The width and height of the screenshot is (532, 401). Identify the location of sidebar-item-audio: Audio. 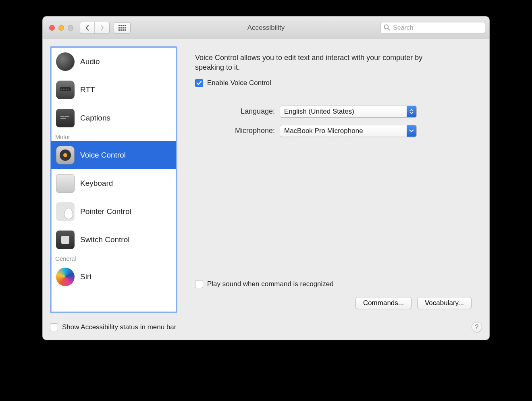
(114, 62).